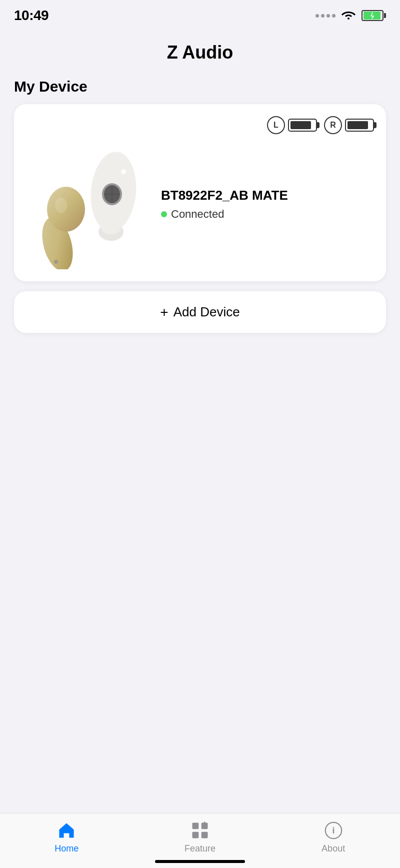  What do you see at coordinates (67, 837) in the screenshot?
I see `tab-home: Home` at bounding box center [67, 837].